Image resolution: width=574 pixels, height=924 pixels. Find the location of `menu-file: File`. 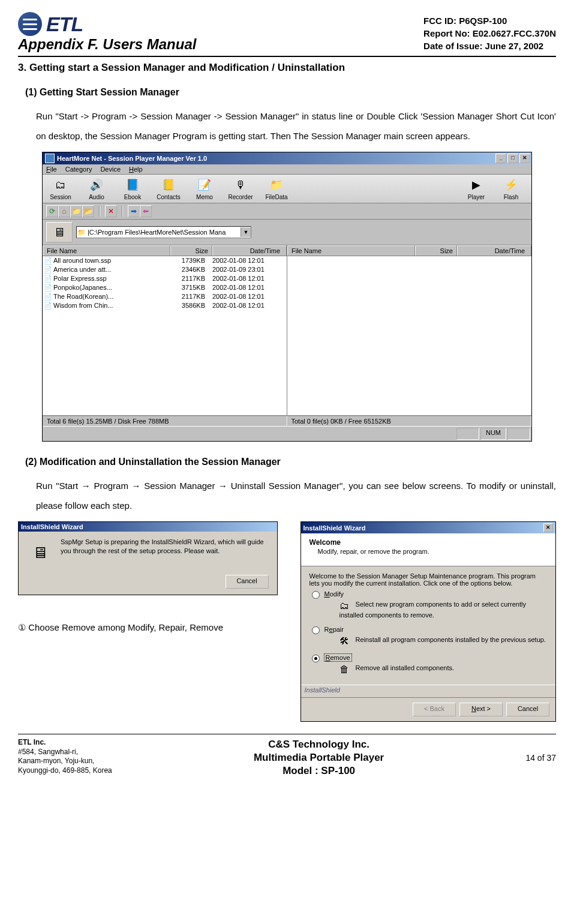

menu-file: File is located at coordinates (52, 169).